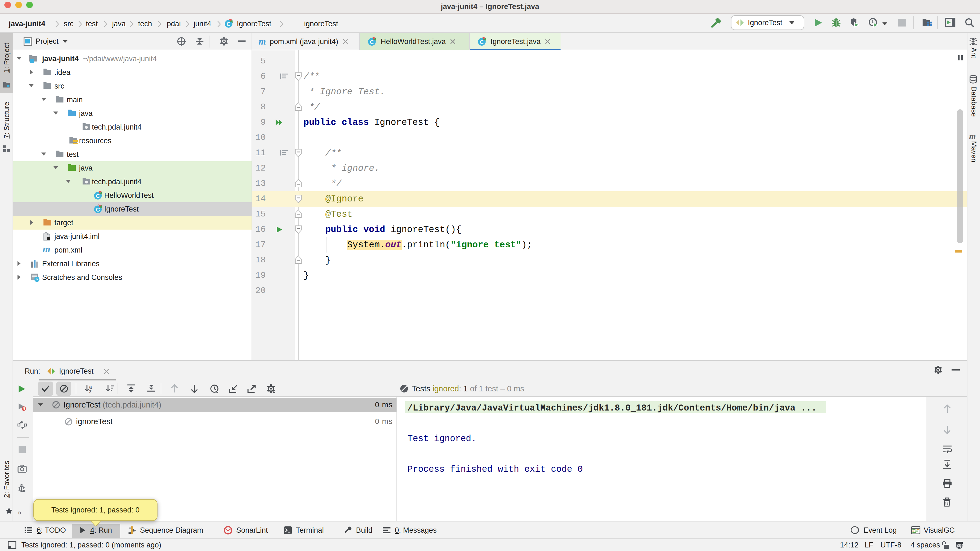 The image size is (980, 551). What do you see at coordinates (24, 409) in the screenshot?
I see `svg-text: 9` at bounding box center [24, 409].